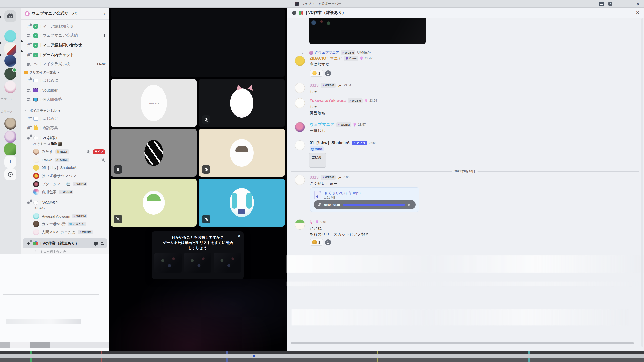  Describe the element at coordinates (10, 16) in the screenshot. I see `discord-home-button` at that location.